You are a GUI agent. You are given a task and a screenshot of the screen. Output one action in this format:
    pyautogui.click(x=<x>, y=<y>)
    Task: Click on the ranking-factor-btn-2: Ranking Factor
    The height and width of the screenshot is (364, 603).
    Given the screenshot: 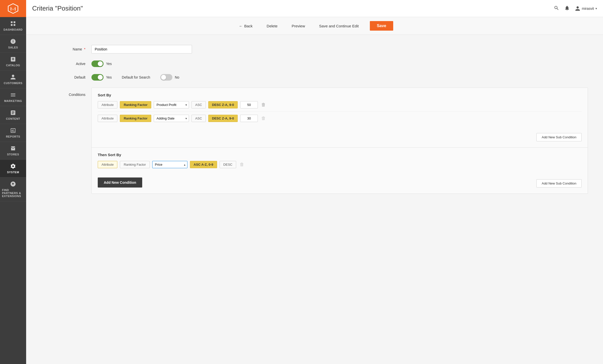 What is the action you would take?
    pyautogui.click(x=136, y=118)
    